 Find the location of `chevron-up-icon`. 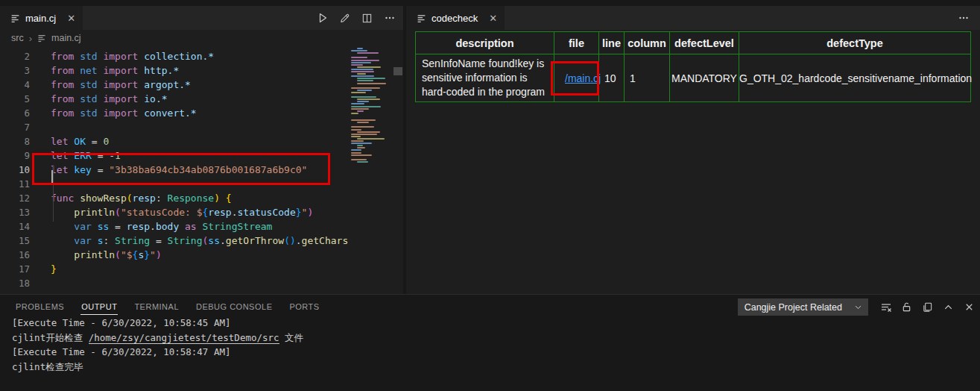

chevron-up-icon is located at coordinates (948, 307).